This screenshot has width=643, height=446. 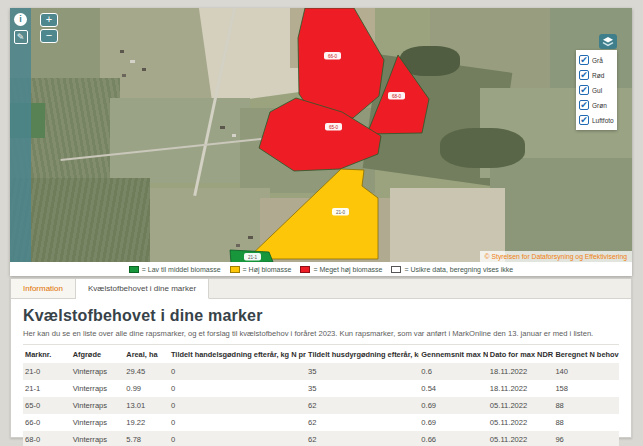 What do you see at coordinates (596, 90) in the screenshot?
I see `layer-row: ✔Gul` at bounding box center [596, 90].